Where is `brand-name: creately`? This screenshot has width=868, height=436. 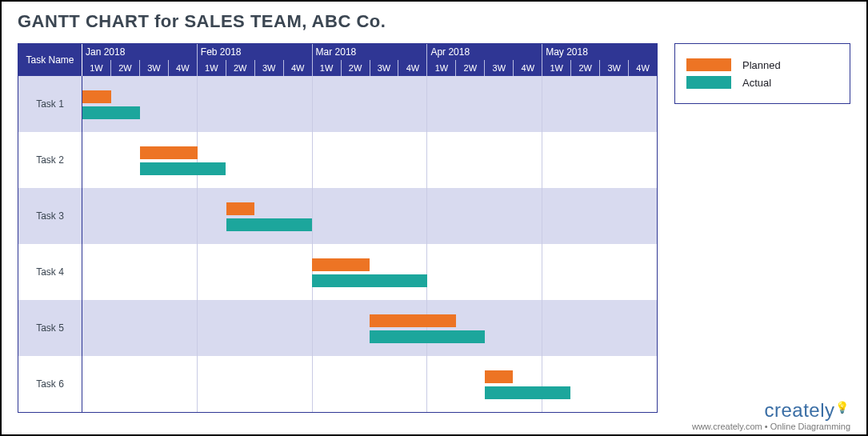 brand-name: creately is located at coordinates (799, 410).